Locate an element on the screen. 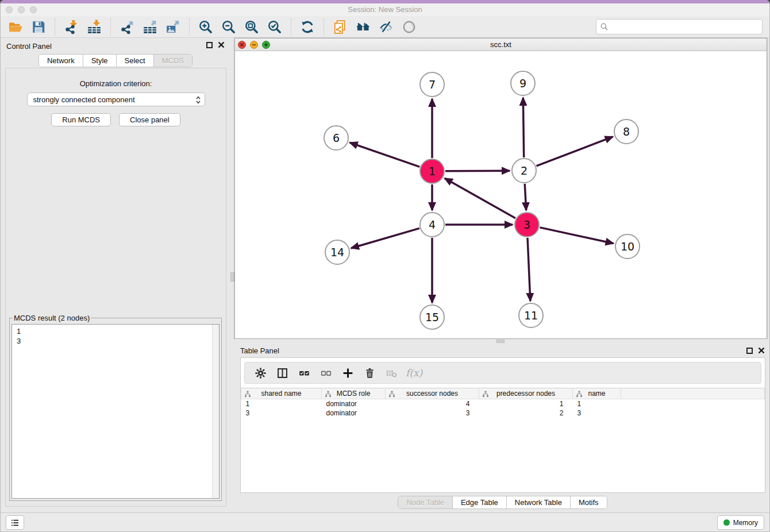  maximize-window-button is located at coordinates (33, 10).